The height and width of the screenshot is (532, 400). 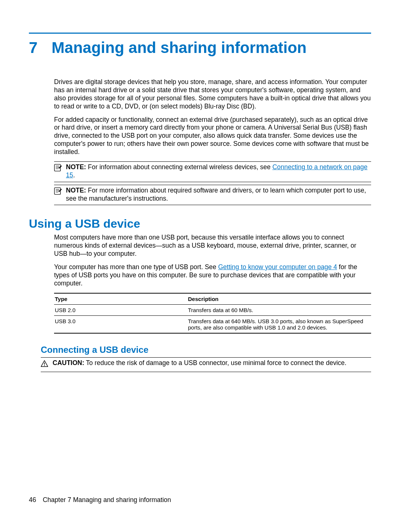 What do you see at coordinates (121, 324) in the screenshot?
I see `cell-type: USB 3.0` at bounding box center [121, 324].